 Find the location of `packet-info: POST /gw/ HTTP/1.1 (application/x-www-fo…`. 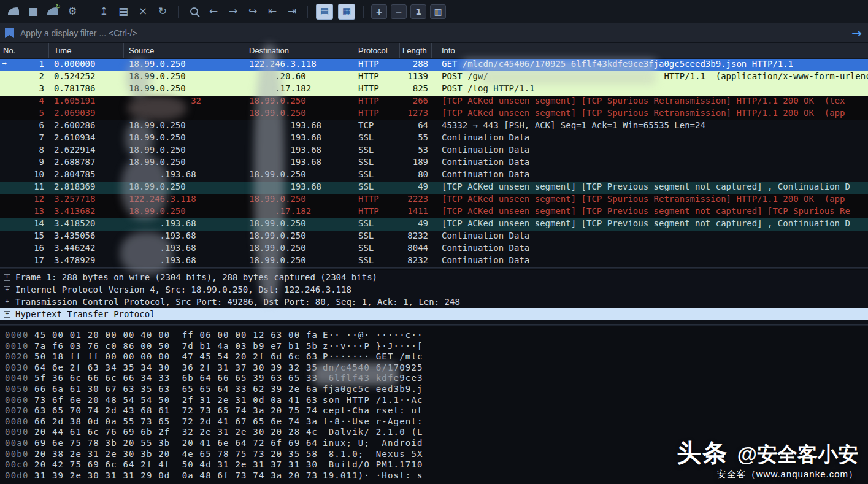

packet-info: POST /gw/ HTTP/1.1 (application/x-www-fo… is located at coordinates (650, 77).